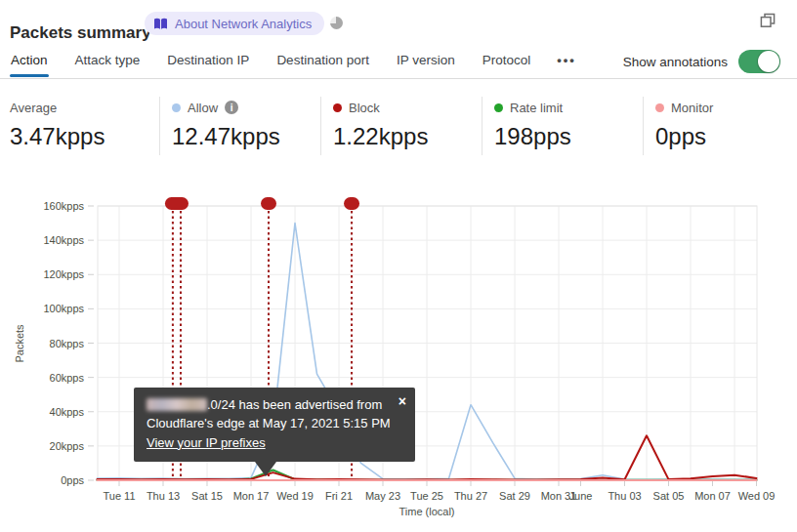 This screenshot has height=532, width=797. Describe the element at coordinates (203, 107) in the screenshot. I see `stat-label: Allow` at that location.